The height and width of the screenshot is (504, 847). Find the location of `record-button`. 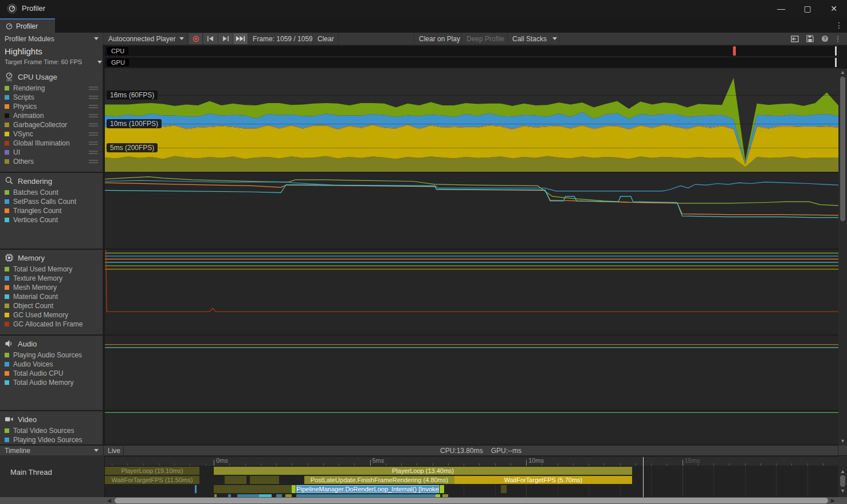

record-button is located at coordinates (196, 39).